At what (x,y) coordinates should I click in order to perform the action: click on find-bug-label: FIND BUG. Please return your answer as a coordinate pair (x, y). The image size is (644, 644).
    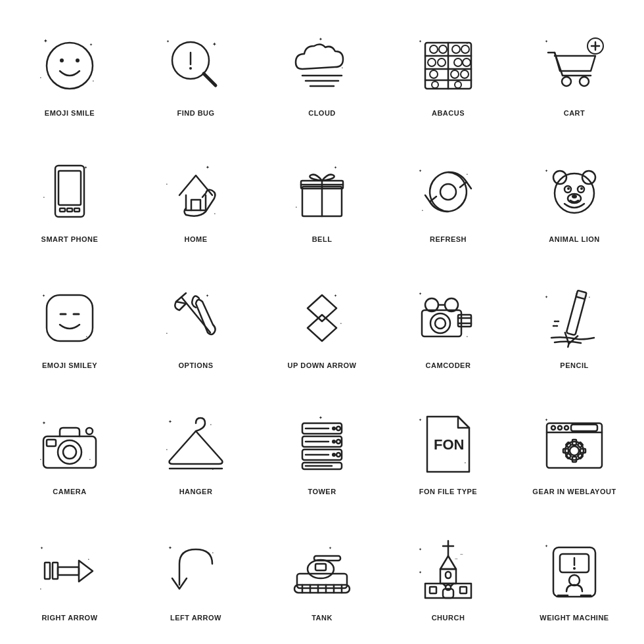
    Looking at the image, I should click on (196, 113).